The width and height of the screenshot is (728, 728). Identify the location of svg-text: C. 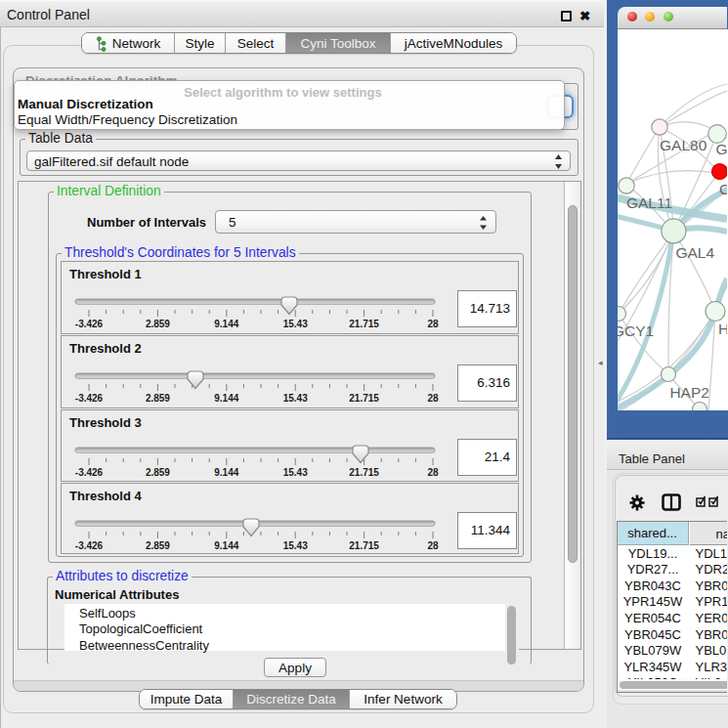
(723, 190).